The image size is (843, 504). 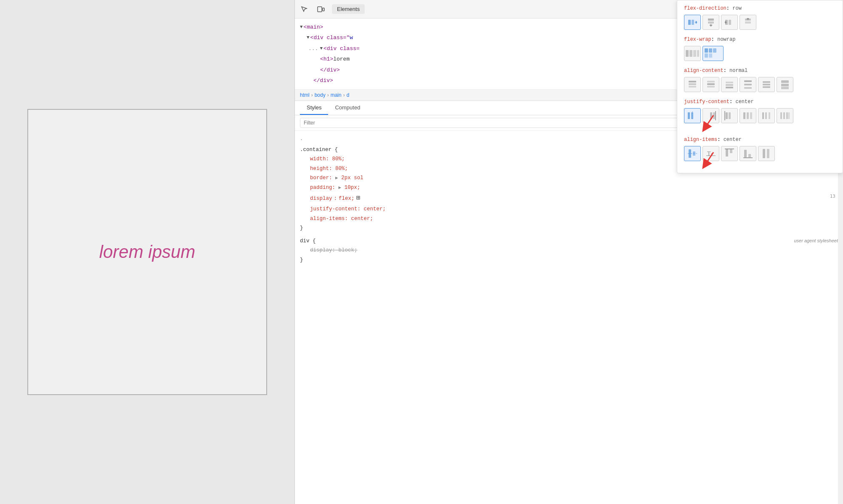 I want to click on triangle-icon: ▼, so click(x=301, y=27).